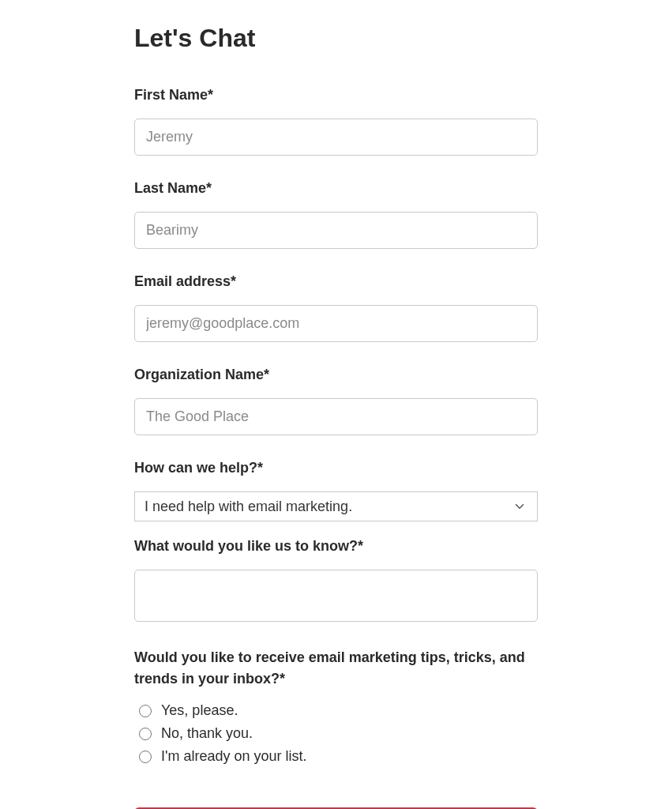 The image size is (672, 809). I want to click on field-subscribe: Would you like to receive email marketin…, so click(336, 706).